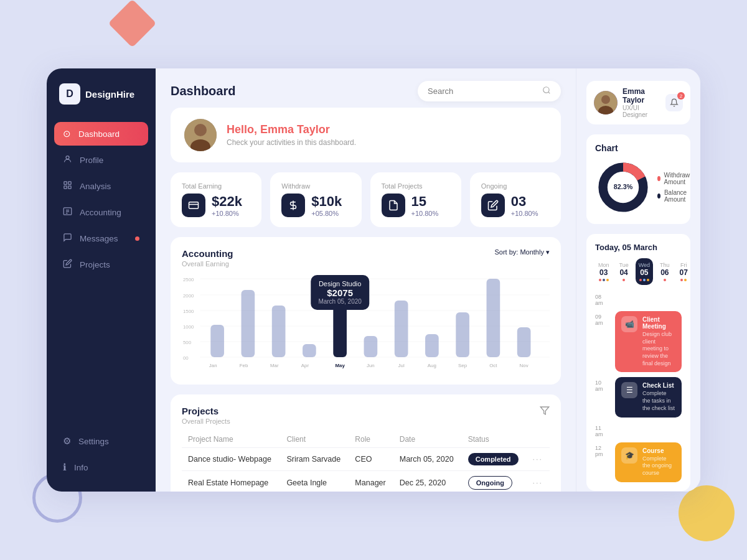  Describe the element at coordinates (665, 271) in the screenshot. I see `cal-day-06: Thu 06` at that location.